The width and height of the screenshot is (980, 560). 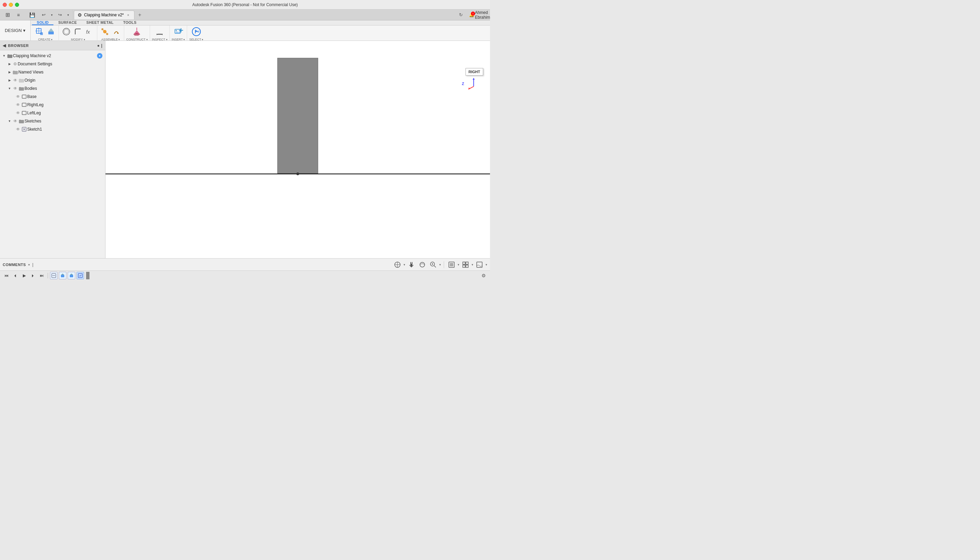 What do you see at coordinates (160, 34) in the screenshot?
I see `toolbar-group-inspect: INSPECT ▾` at bounding box center [160, 34].